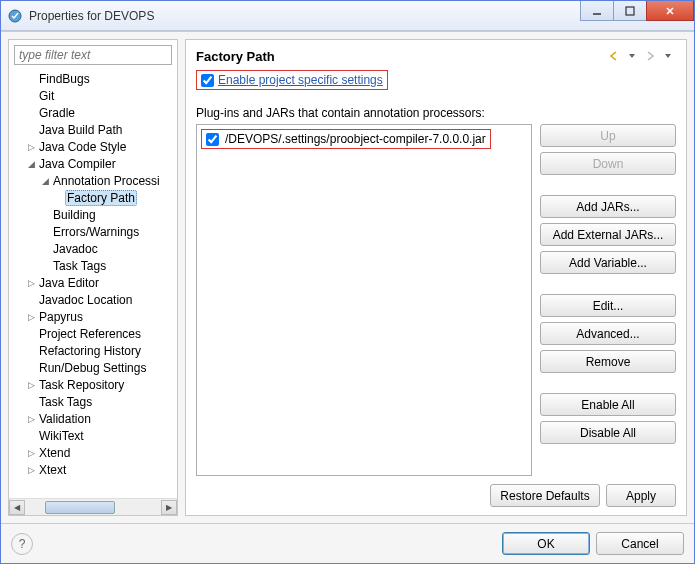 This screenshot has width=695, height=564. What do you see at coordinates (608, 362) in the screenshot?
I see `remove-button: Remove` at bounding box center [608, 362].